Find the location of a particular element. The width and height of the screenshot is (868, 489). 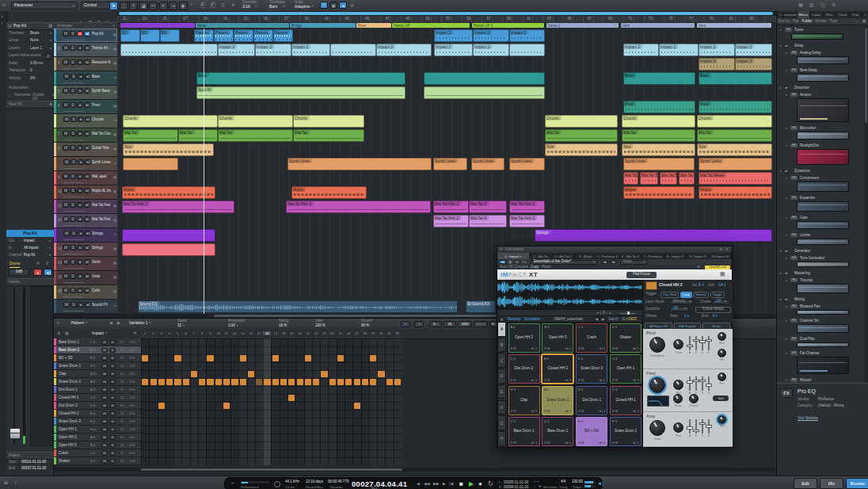

drum-pad-snare-drum-2: A 3Snare Drum 2S M◄) 7 is located at coordinates (558, 401).